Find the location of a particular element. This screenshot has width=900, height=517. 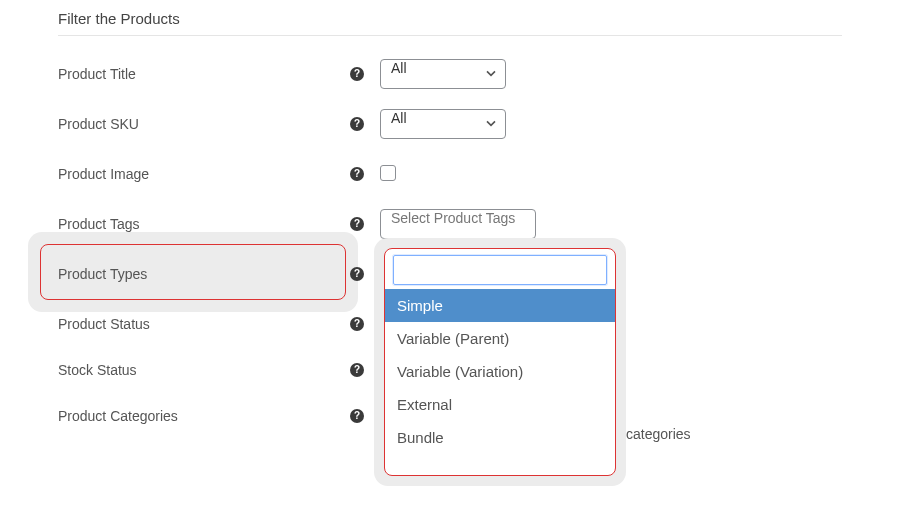

label-product-categories: Product Categories is located at coordinates (204, 416).